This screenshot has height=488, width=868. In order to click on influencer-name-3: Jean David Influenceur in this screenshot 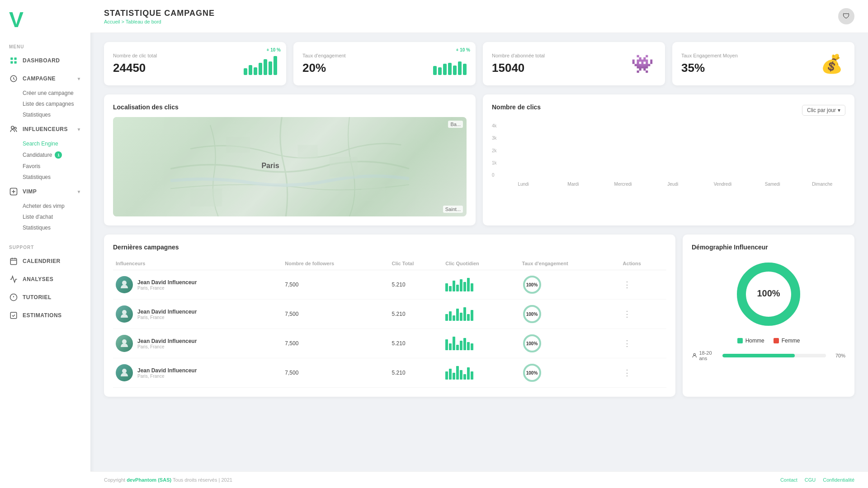, I will do `click(167, 371)`.